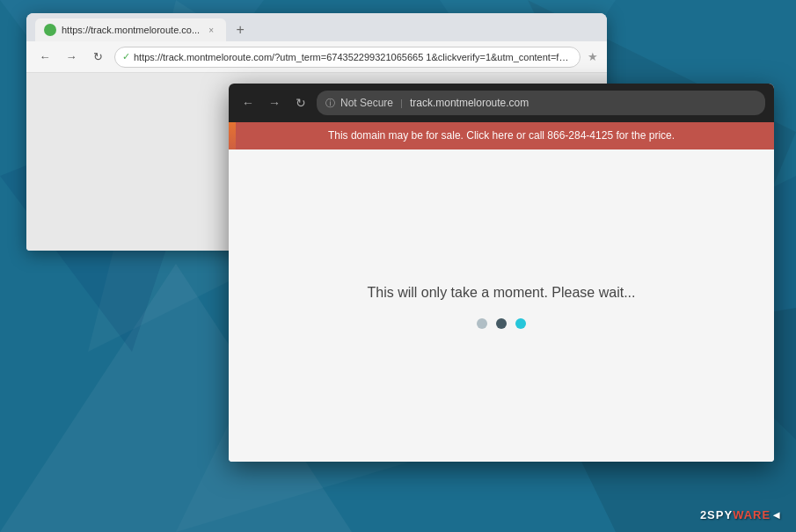 The width and height of the screenshot is (796, 532). Describe the element at coordinates (71, 57) in the screenshot. I see `forward-button: →` at that location.